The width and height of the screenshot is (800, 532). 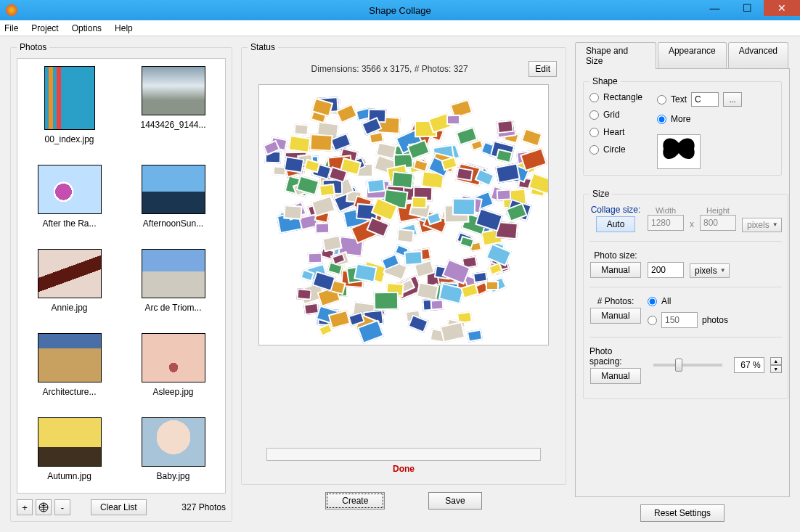 I want to click on spacing-spinner: ▲▼, so click(x=776, y=365).